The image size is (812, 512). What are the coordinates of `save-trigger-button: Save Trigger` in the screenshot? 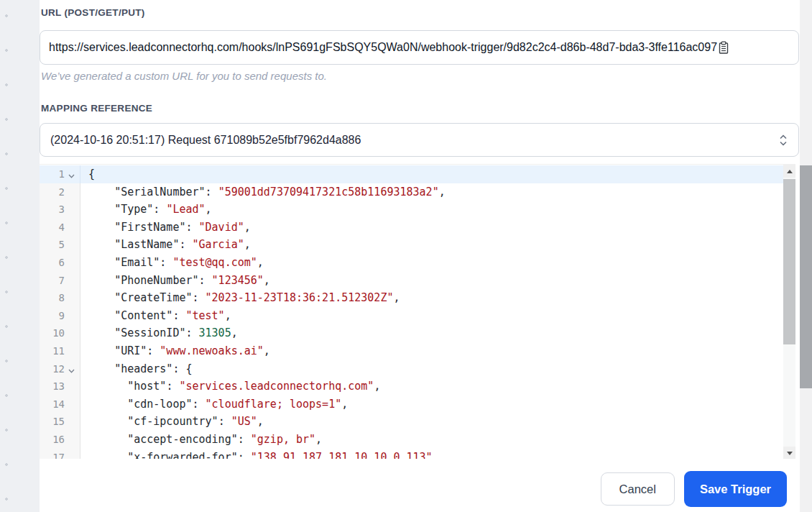 It's located at (736, 489).